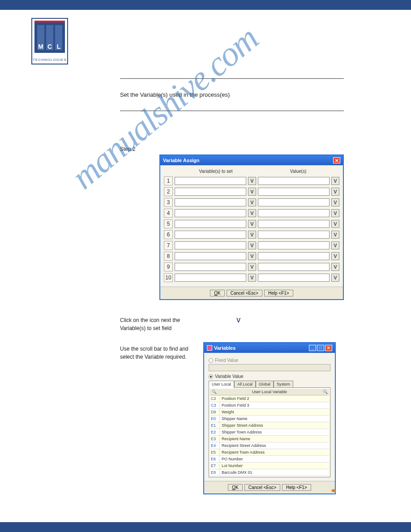 Image resolution: width=411 pixels, height=532 pixels. What do you see at coordinates (168, 202) in the screenshot?
I see `row-number: 3` at bounding box center [168, 202].